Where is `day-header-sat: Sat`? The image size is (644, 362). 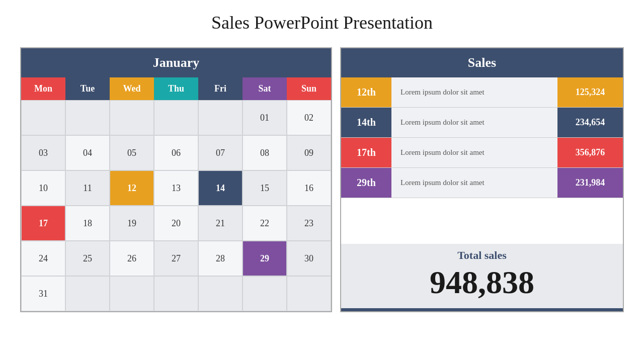
day-header-sat: Sat is located at coordinates (265, 88).